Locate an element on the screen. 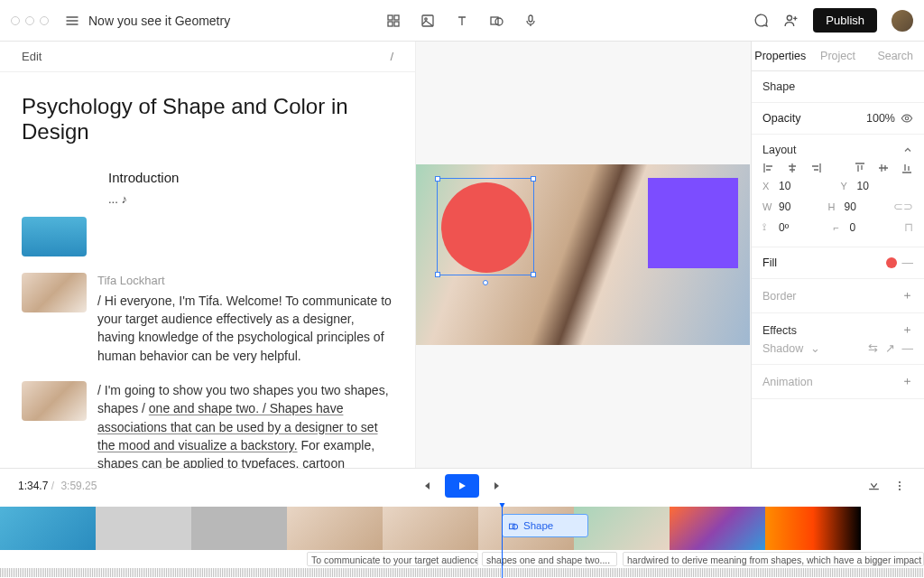  properties-panel: Properties Project Search Shape Opacity … is located at coordinates (837, 255).